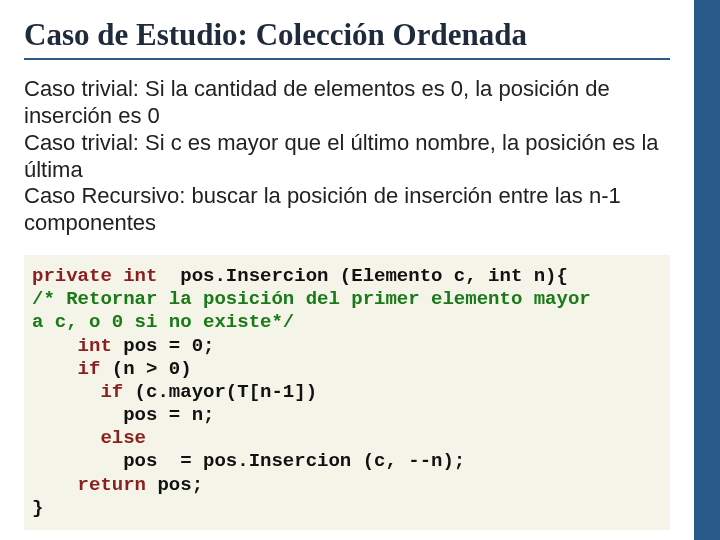 The width and height of the screenshot is (720, 540). I want to click on code-text: pos;, so click(174, 485).